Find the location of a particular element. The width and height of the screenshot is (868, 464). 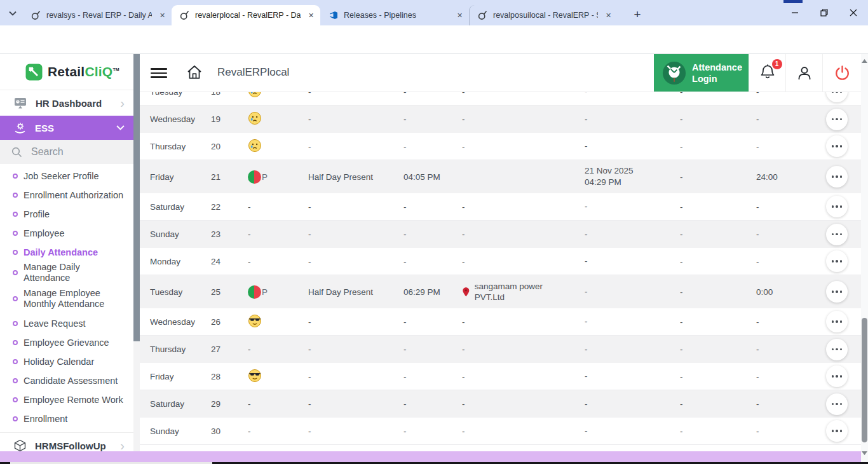

sunglasses-face-emoji-icon is located at coordinates (255, 376).